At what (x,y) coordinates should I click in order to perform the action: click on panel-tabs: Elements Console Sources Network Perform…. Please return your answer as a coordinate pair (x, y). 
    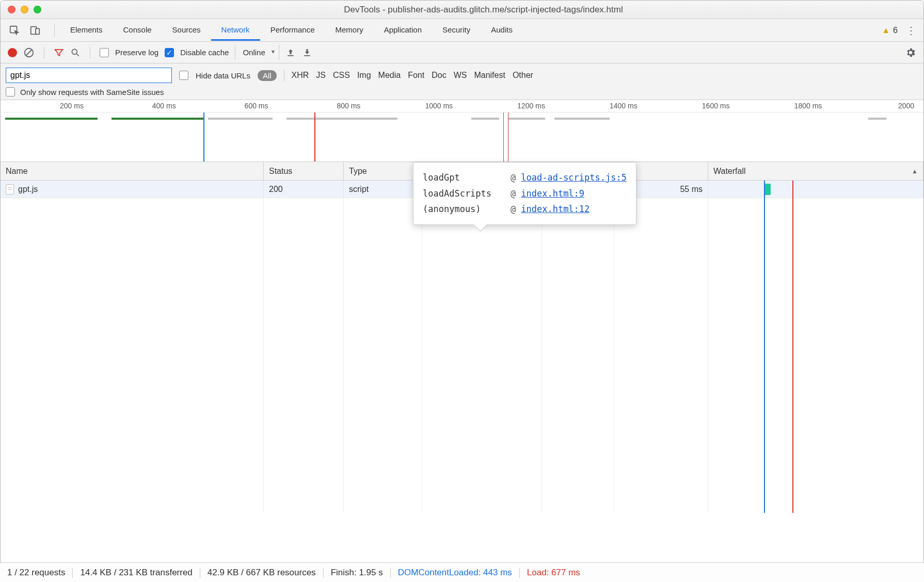
    Looking at the image, I should click on (291, 30).